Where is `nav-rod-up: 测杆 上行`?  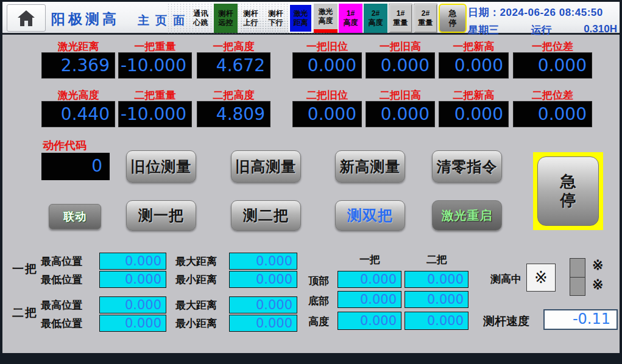
nav-rod-up: 测杆 上行 is located at coordinates (251, 18).